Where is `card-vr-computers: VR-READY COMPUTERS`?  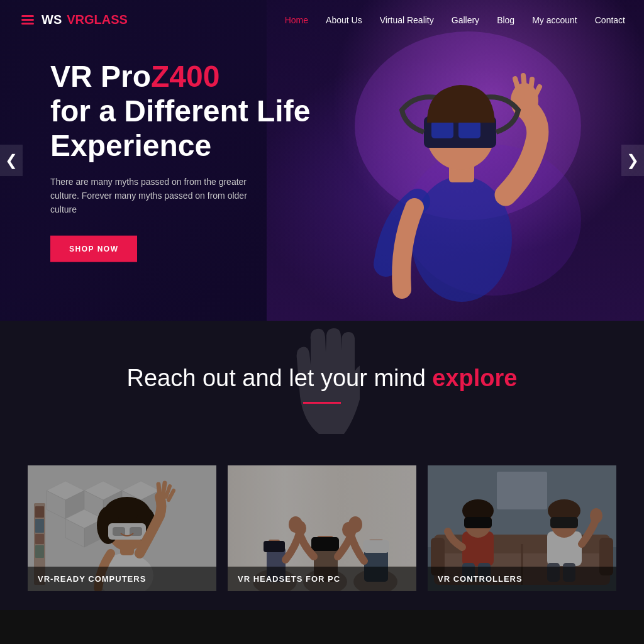 card-vr-computers: VR-READY COMPUTERS is located at coordinates (122, 528).